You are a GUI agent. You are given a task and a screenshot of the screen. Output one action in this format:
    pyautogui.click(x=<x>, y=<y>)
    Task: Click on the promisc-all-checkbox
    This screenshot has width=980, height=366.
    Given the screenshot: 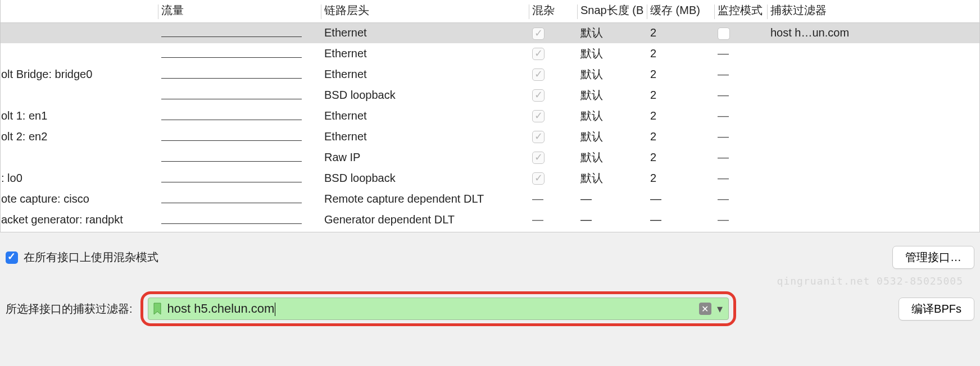 What is the action you would take?
    pyautogui.click(x=12, y=258)
    